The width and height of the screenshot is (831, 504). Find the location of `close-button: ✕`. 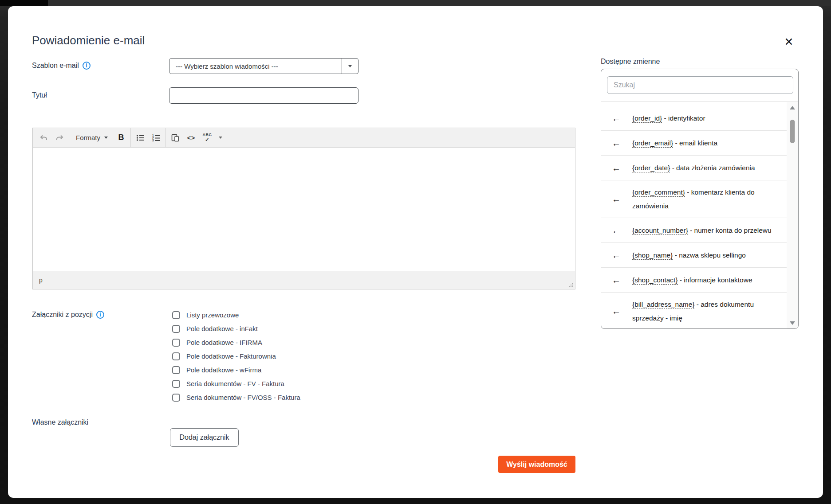

close-button: ✕ is located at coordinates (789, 42).